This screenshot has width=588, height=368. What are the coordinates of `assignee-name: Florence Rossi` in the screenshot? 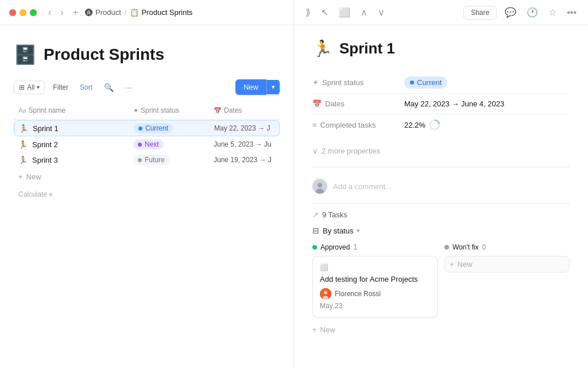 It's located at (358, 294).